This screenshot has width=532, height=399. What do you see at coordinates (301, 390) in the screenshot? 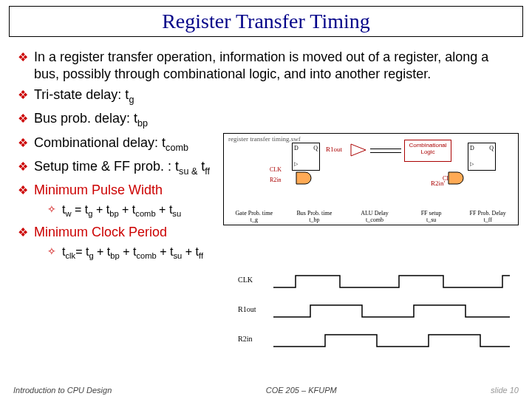
I see `footer-center: COE 205 – KFUPM` at bounding box center [301, 390].